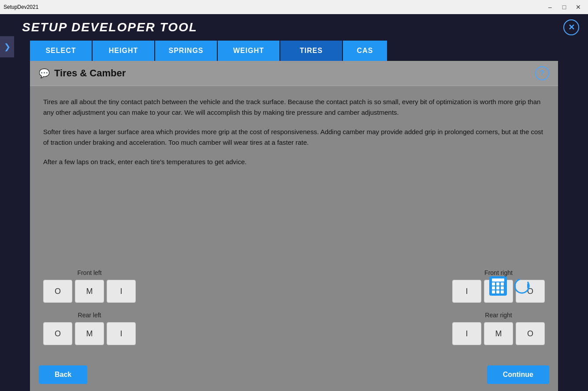 This screenshot has width=588, height=391. I want to click on rear-left-group: Rear left O M I, so click(89, 328).